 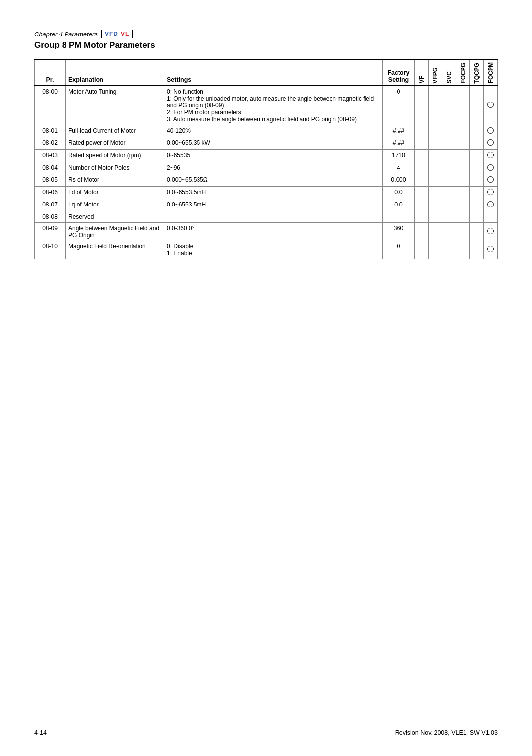 I want to click on cell-settings: 0.00~655.35 kW, so click(x=273, y=144).